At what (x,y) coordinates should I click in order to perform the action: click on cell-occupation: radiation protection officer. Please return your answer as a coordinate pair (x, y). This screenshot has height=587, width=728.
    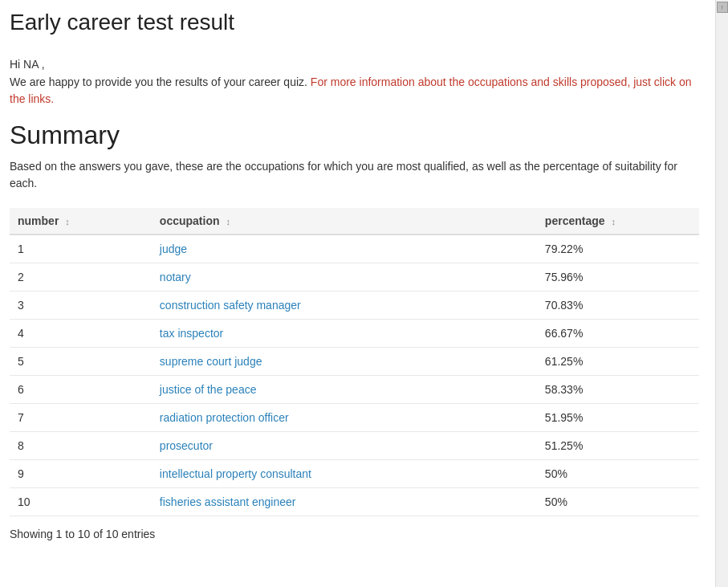
    Looking at the image, I should click on (344, 418).